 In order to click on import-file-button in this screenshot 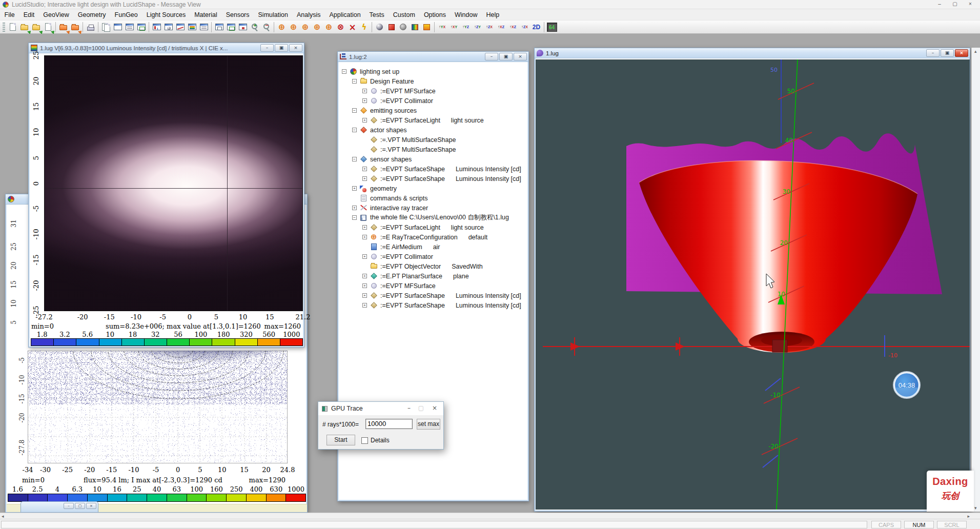, I will do `click(25, 27)`.